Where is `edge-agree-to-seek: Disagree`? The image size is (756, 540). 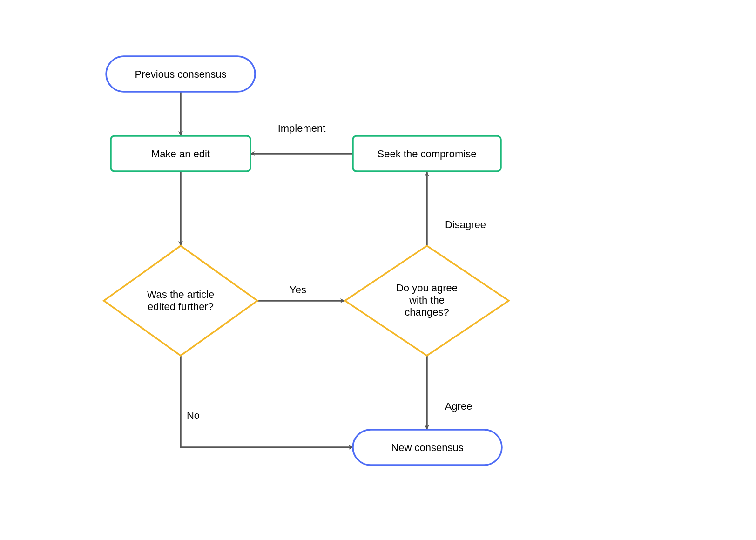
edge-agree-to-seek: Disagree is located at coordinates (456, 209).